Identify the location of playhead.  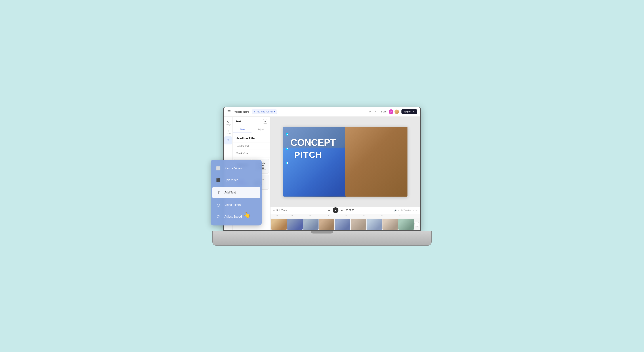
(329, 216).